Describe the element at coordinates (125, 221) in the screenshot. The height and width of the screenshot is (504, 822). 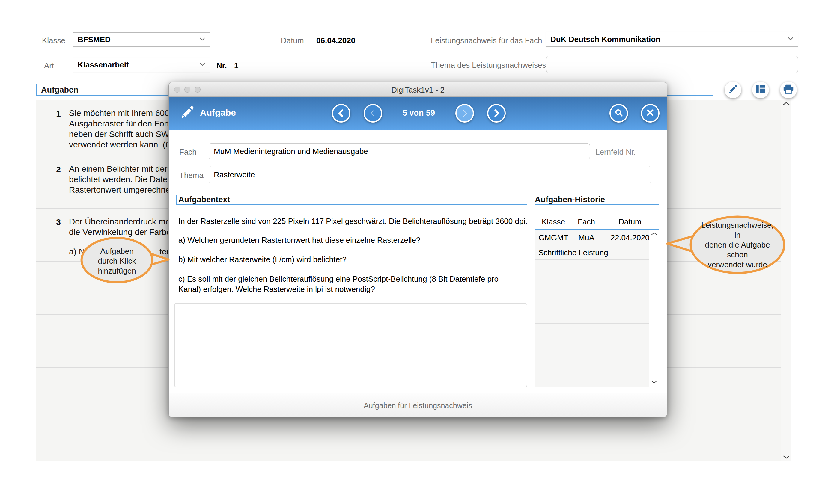
I see `task-text-line: Der Übereinanderdruck mehre` at that location.